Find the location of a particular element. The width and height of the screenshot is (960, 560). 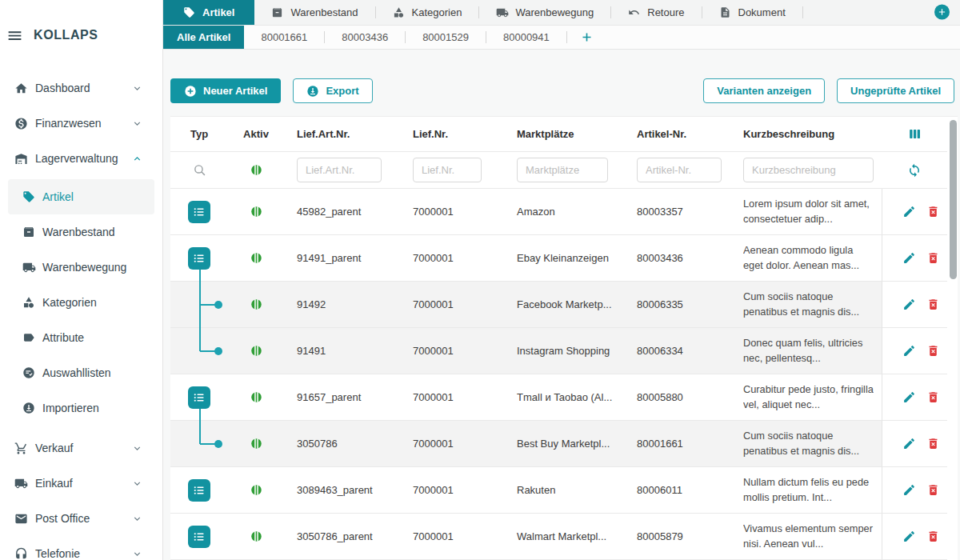

search-icon is located at coordinates (200, 170).